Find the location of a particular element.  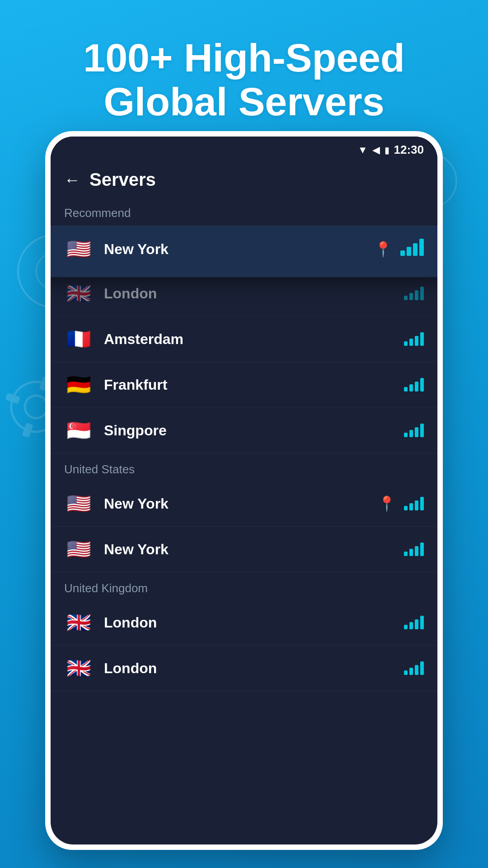

flag-icon: 🇩🇪 is located at coordinates (79, 385).